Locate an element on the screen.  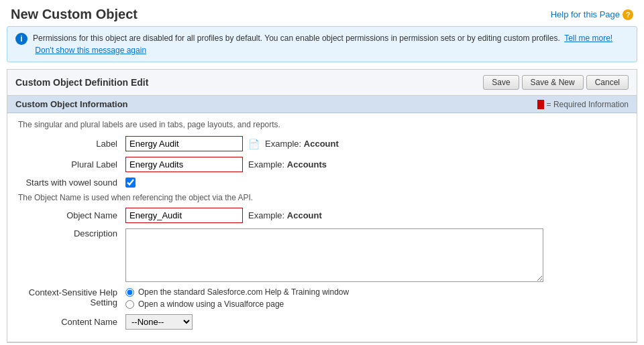
page-title: New Custom Object is located at coordinates (74, 15).